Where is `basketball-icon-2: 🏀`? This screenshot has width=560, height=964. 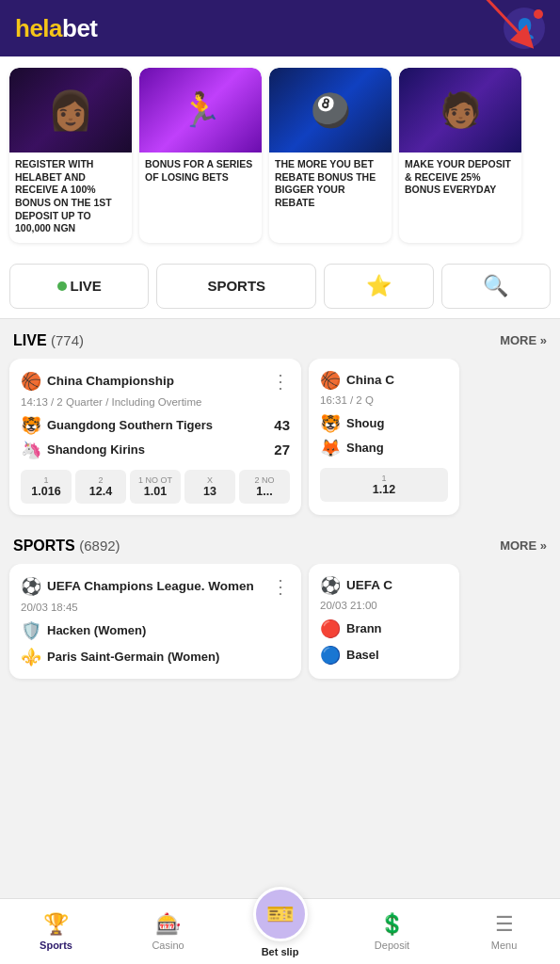 basketball-icon-2: 🏀 is located at coordinates (330, 380).